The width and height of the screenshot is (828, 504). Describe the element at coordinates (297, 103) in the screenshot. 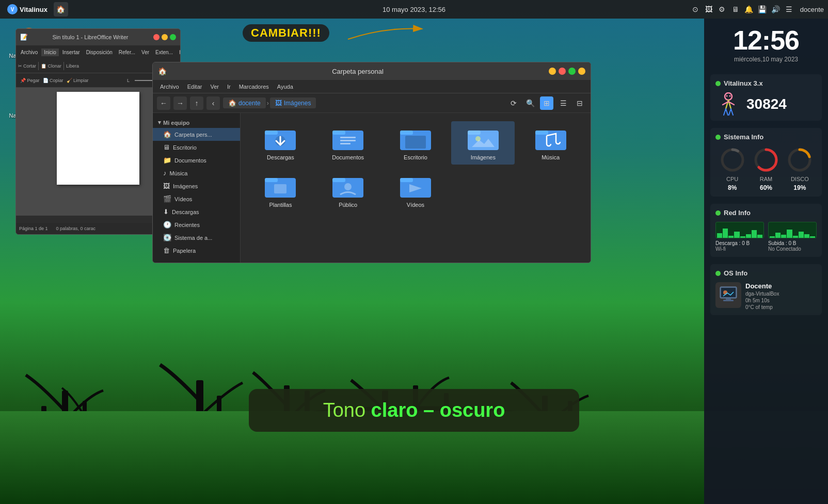

I see `fm-path-imagenes-label: Imágenes` at that location.